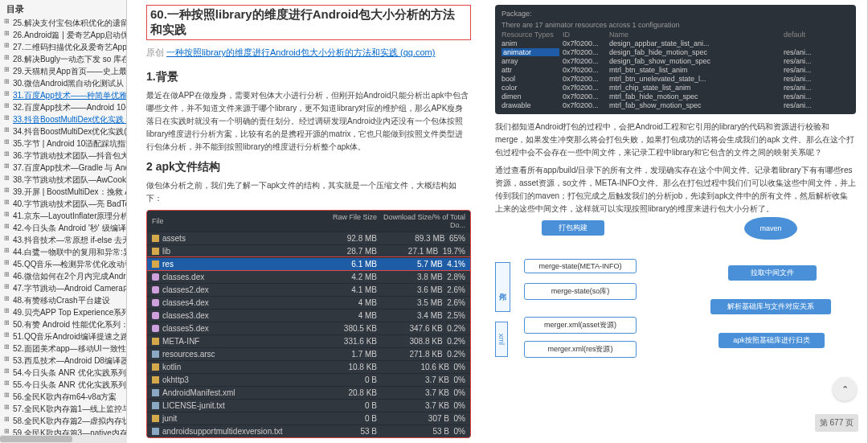 The image size is (868, 443). What do you see at coordinates (64, 167) in the screenshot?
I see `toc-item: 37.百度App技术—Gradle 与 Android 构` at bounding box center [64, 167].